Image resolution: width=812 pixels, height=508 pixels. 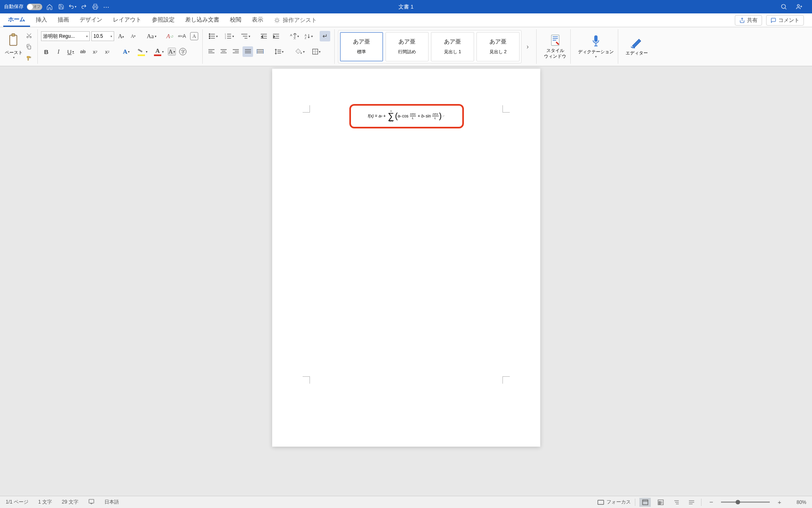 I want to click on text-effects-icon: A, so click(x=126, y=52).